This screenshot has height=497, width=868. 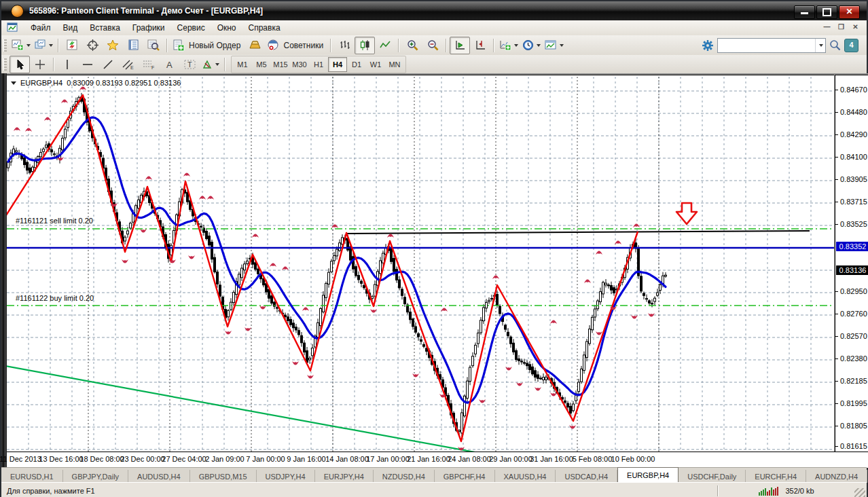 What do you see at coordinates (261, 65) in the screenshot?
I see `timeframe-button: M5` at bounding box center [261, 65].